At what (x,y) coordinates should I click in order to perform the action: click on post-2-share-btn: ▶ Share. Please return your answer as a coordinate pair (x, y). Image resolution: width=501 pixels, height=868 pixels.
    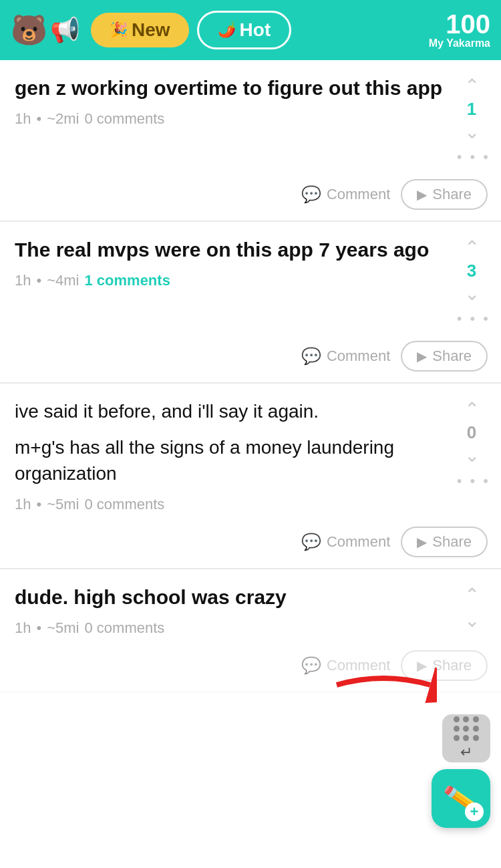
    Looking at the image, I should click on (444, 356).